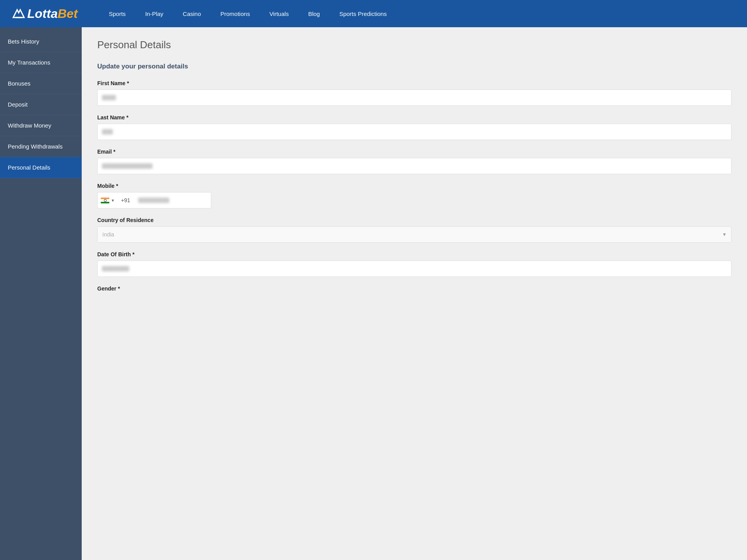 This screenshot has width=747, height=560. I want to click on flag-dropdown-arrow: ▼, so click(113, 201).